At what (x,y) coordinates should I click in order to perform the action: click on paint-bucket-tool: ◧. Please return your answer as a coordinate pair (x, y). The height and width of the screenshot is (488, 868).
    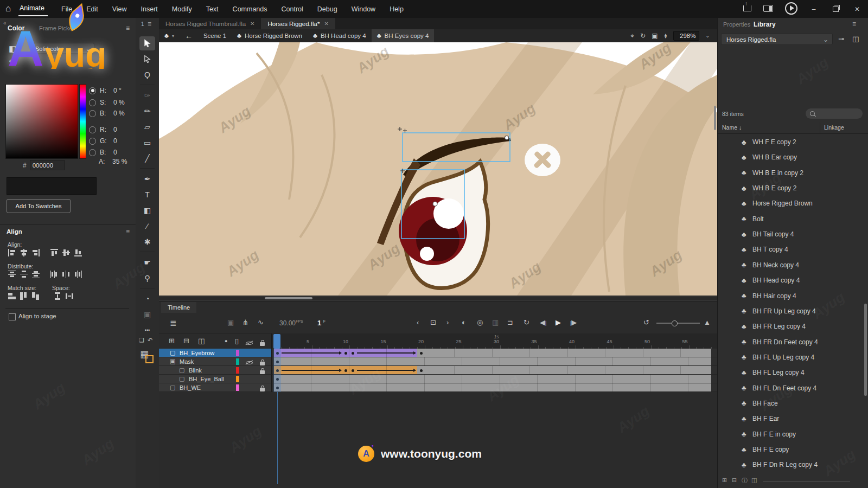
    Looking at the image, I should click on (148, 210).